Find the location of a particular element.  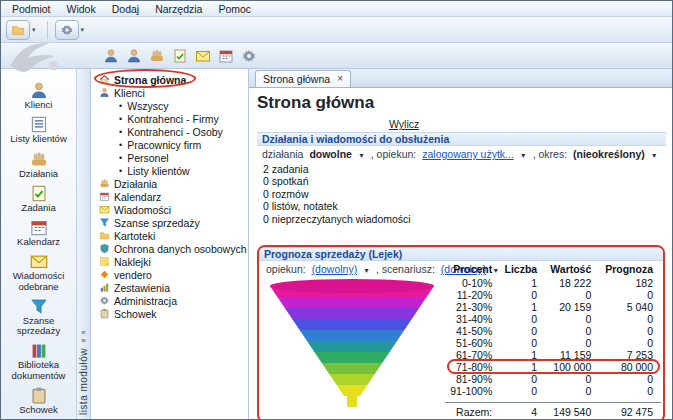

tree-item-schowek: Schowek is located at coordinates (170, 314).